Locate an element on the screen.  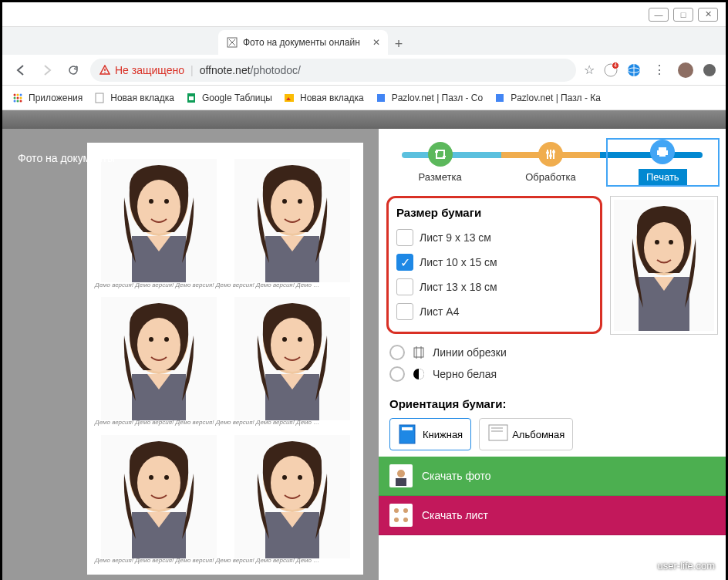
bookmark-item: Pazlov.net | Пазл - Ка is located at coordinates (548, 98).